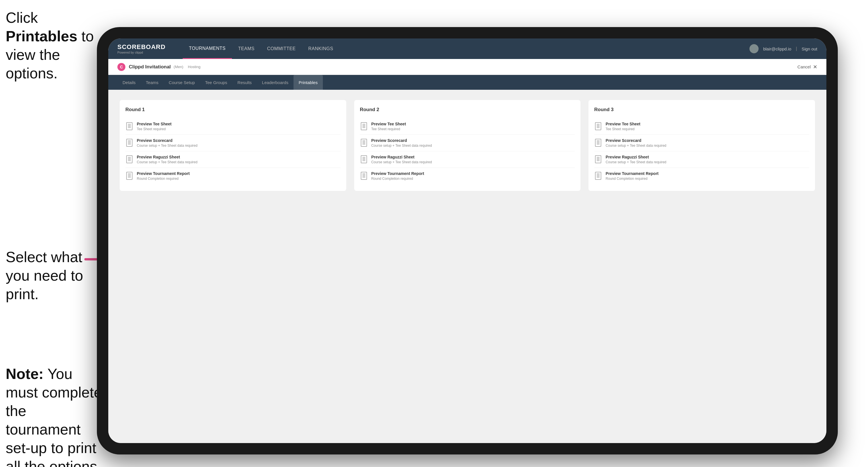 This screenshot has height=467, width=868. Describe the element at coordinates (702, 160) in the screenshot. I see `round-3-raguzzi: Preview Raguzzi Sheet Course setup + Tee…` at that location.